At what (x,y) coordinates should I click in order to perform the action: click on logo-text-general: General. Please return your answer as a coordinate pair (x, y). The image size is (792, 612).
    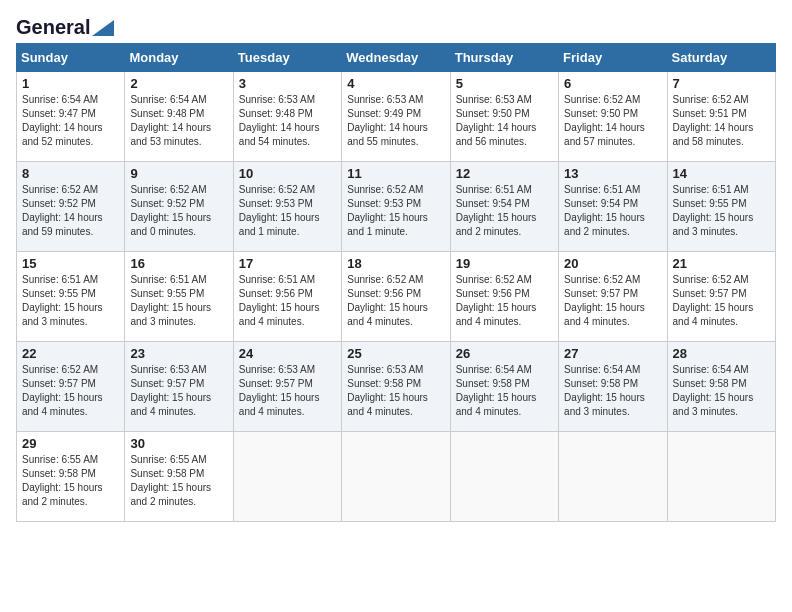
    Looking at the image, I should click on (53, 28).